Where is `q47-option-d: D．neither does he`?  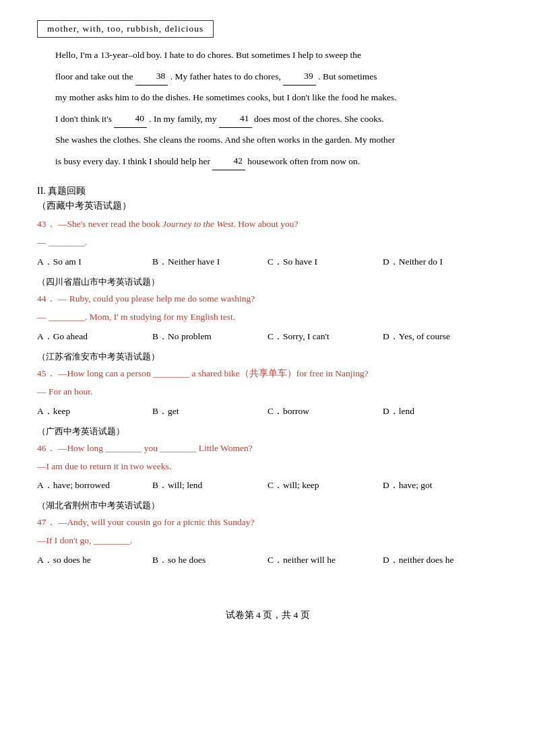
q47-option-d: D．neither does he is located at coordinates (441, 560).